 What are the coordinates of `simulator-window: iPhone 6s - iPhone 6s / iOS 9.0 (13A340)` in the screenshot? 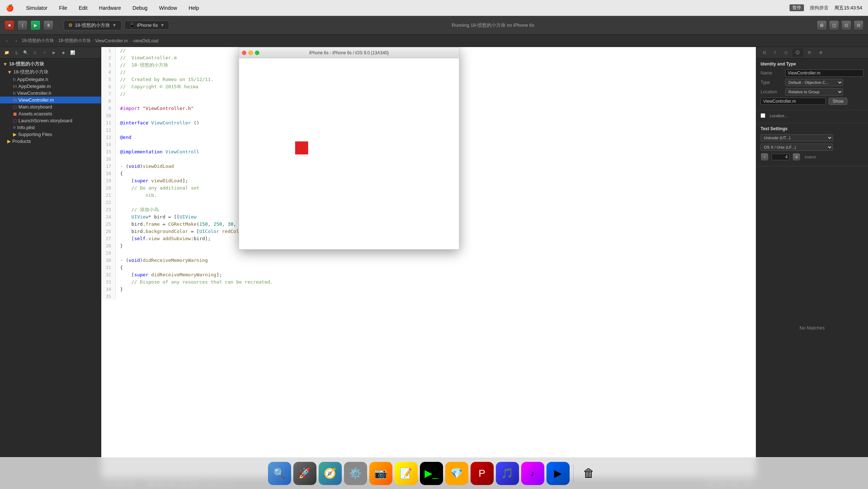 It's located at (349, 148).